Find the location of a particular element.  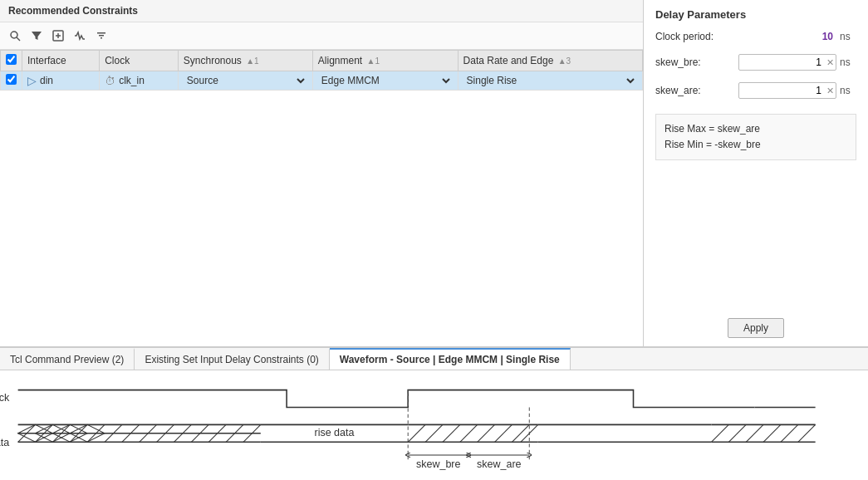

clock-period-value: 10 is located at coordinates (787, 37).